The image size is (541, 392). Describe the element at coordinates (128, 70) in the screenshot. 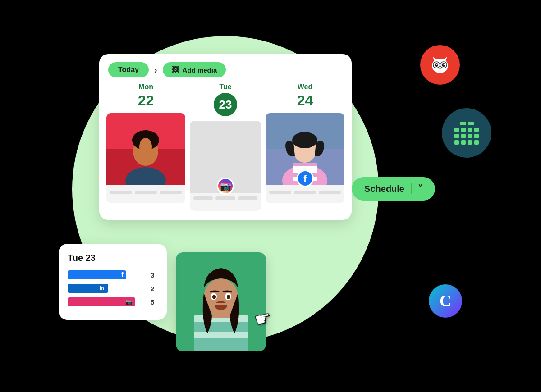

I see `today-button: Today` at that location.